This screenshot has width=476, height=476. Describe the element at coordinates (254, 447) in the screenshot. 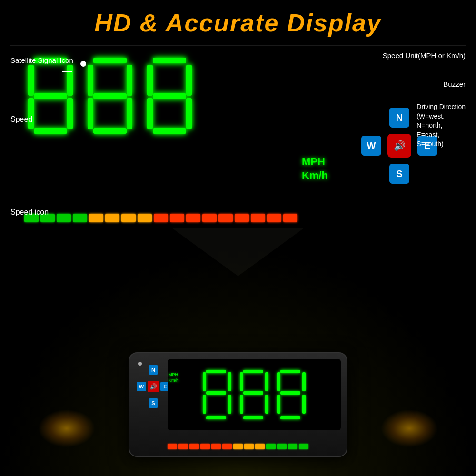

I see `device-speed-bar` at that location.